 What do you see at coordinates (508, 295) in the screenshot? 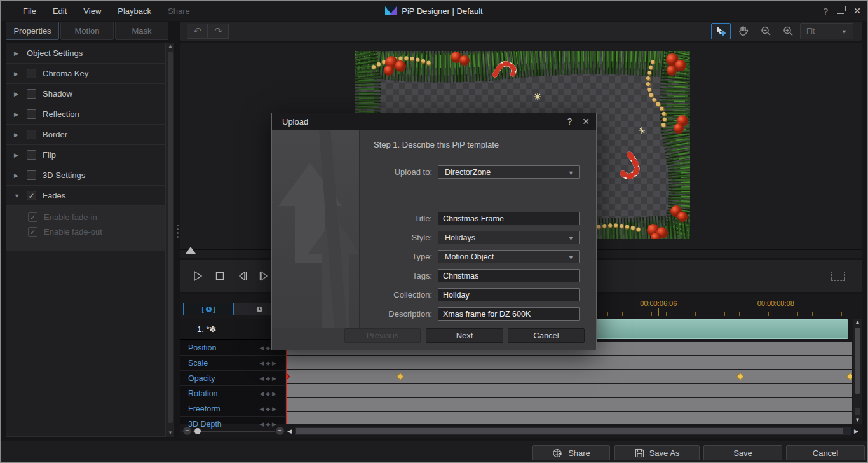
I see `collection-input` at bounding box center [508, 295].